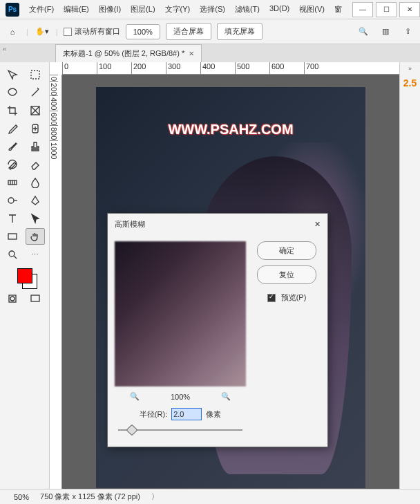 The width and height of the screenshot is (420, 504). I want to click on menu-image: 图像(I), so click(110, 10).